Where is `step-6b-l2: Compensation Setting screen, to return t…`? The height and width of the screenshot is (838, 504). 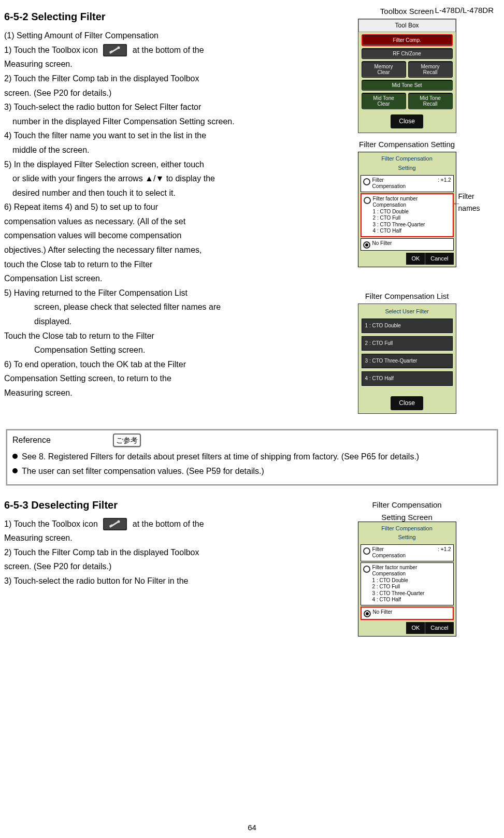
step-6b-l2: Compensation Setting screen, to return t… is located at coordinates (159, 379).